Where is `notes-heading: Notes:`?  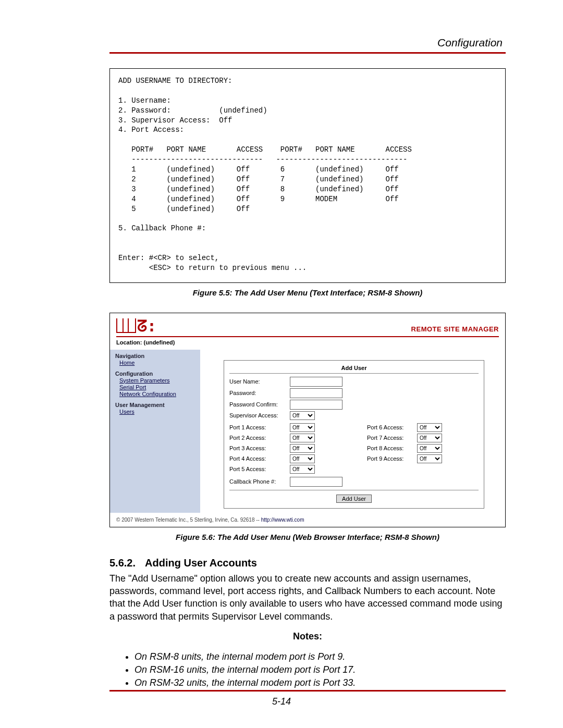 notes-heading: Notes: is located at coordinates (308, 637).